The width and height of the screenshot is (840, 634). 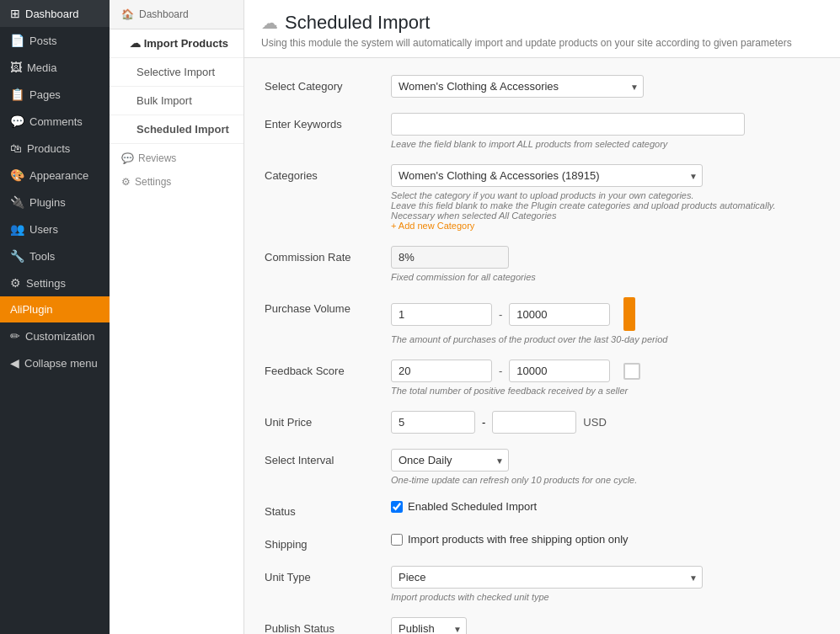 I want to click on tools-icon: 🔧, so click(x=17, y=256).